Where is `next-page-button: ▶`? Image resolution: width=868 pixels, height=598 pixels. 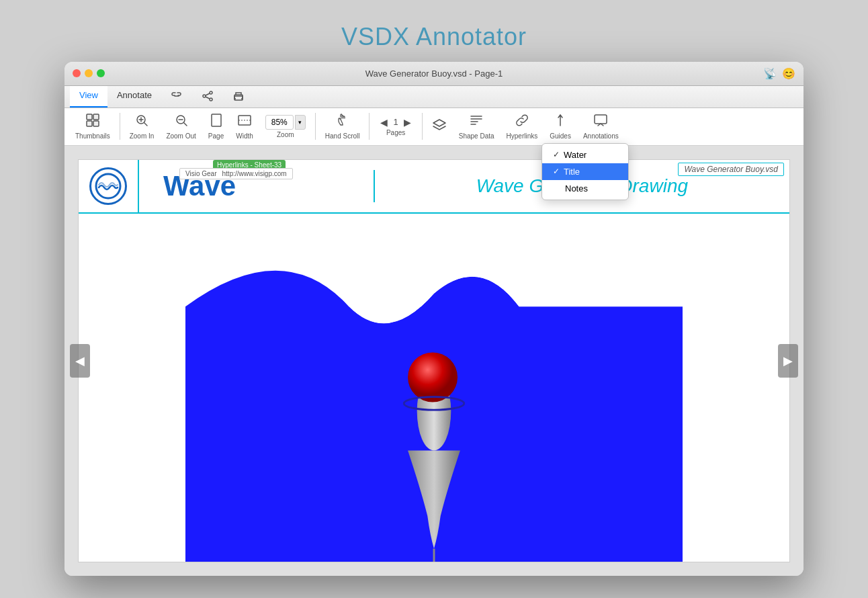
next-page-button: ▶ is located at coordinates (407, 122).